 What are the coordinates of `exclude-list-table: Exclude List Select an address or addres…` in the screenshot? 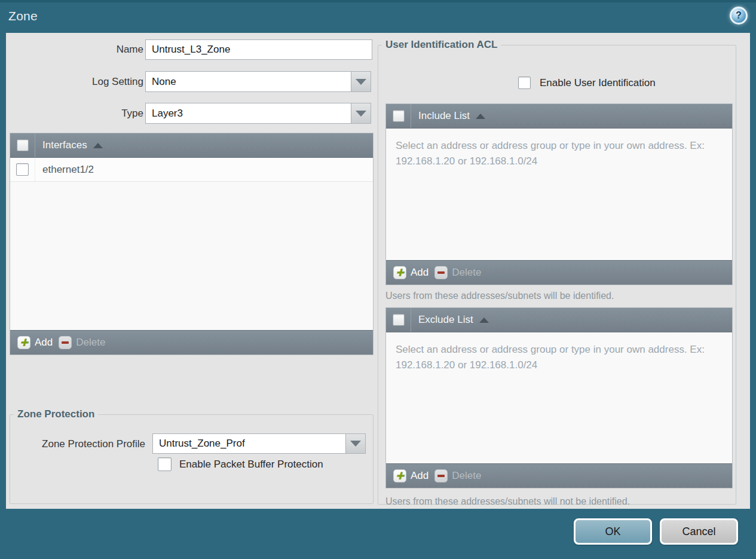 It's located at (559, 398).